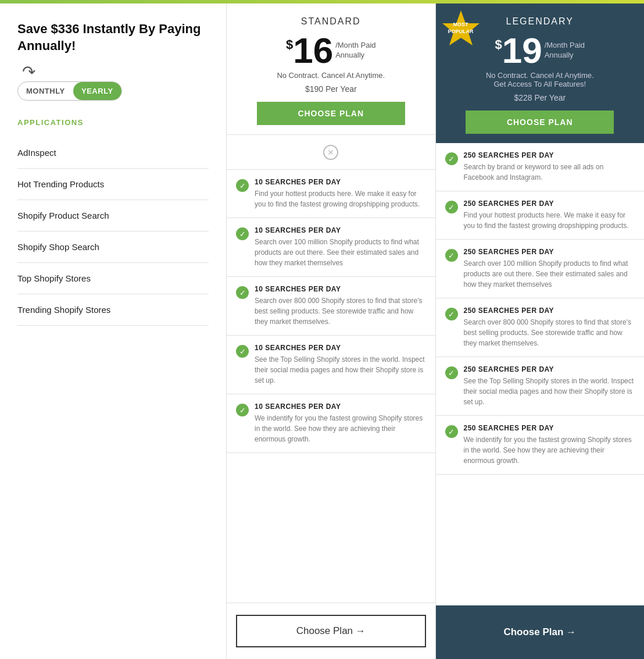  Describe the element at coordinates (341, 348) in the screenshot. I see `standard-feature-4-title: 10 SEARCHES PER DAY` at that location.